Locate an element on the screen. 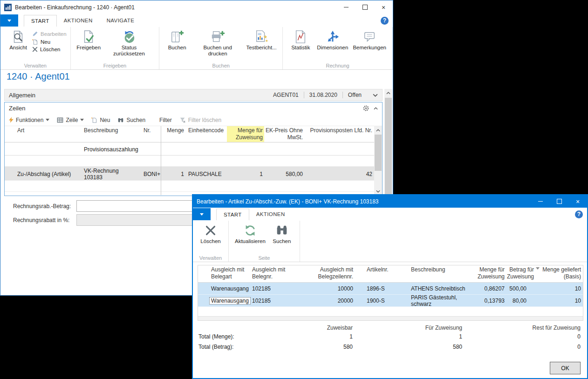 The image size is (588, 379). col-nr: Nr. is located at coordinates (148, 134).